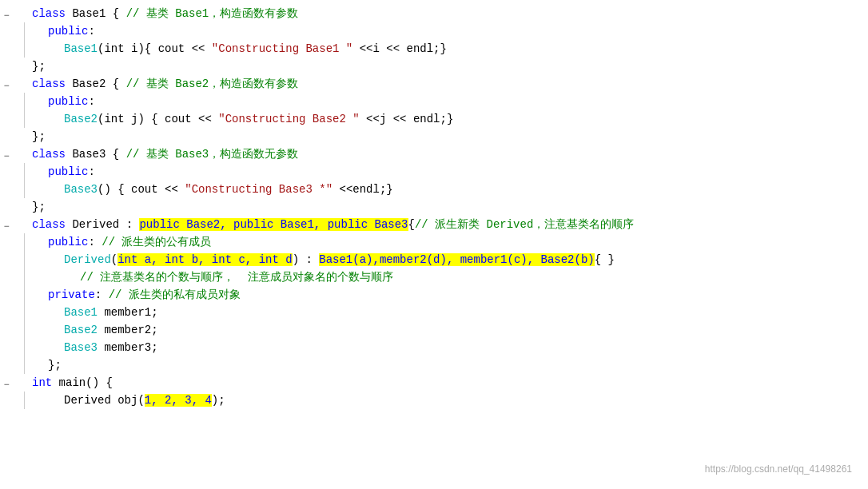 The height and width of the screenshot is (489, 868). What do you see at coordinates (450, 225) in the screenshot?
I see `line-content: class Derived : public Base2, public Bas…` at bounding box center [450, 225].